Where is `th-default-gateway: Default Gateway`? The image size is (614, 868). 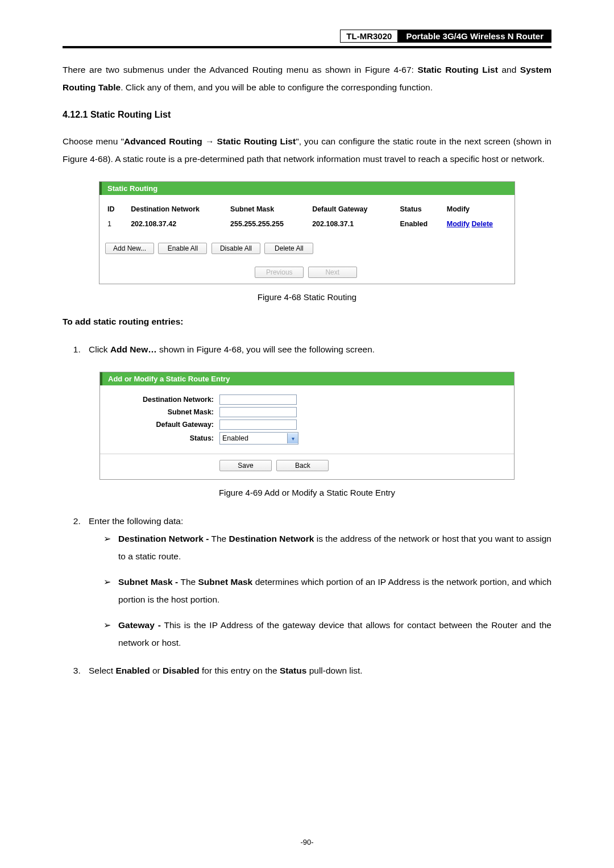 th-default-gateway: Default Gateway is located at coordinates (354, 210).